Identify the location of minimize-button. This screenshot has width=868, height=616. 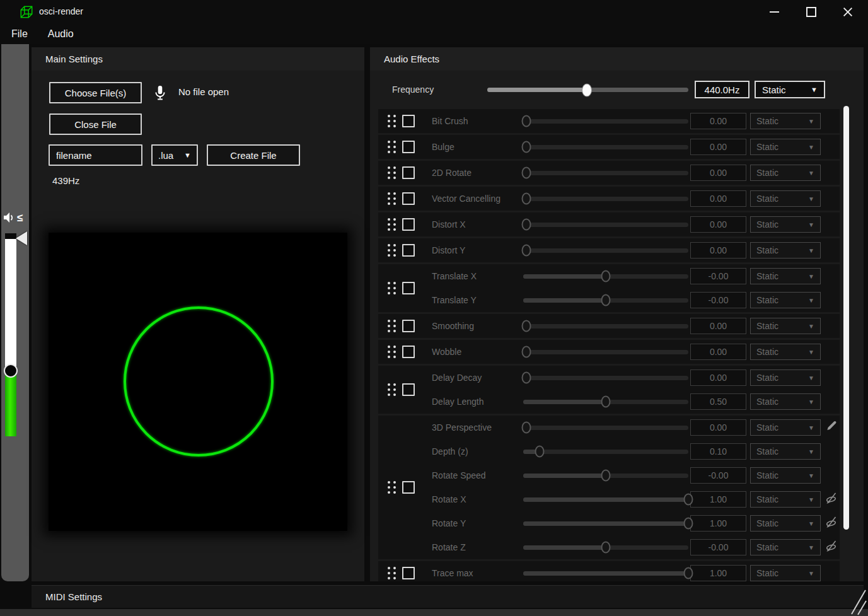
(774, 12).